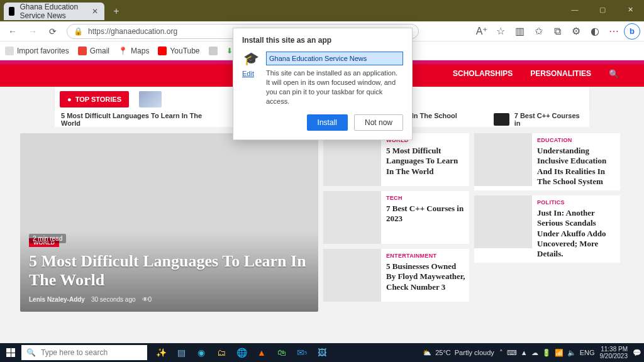  I want to click on task-view-icon: ▤, so click(181, 353).